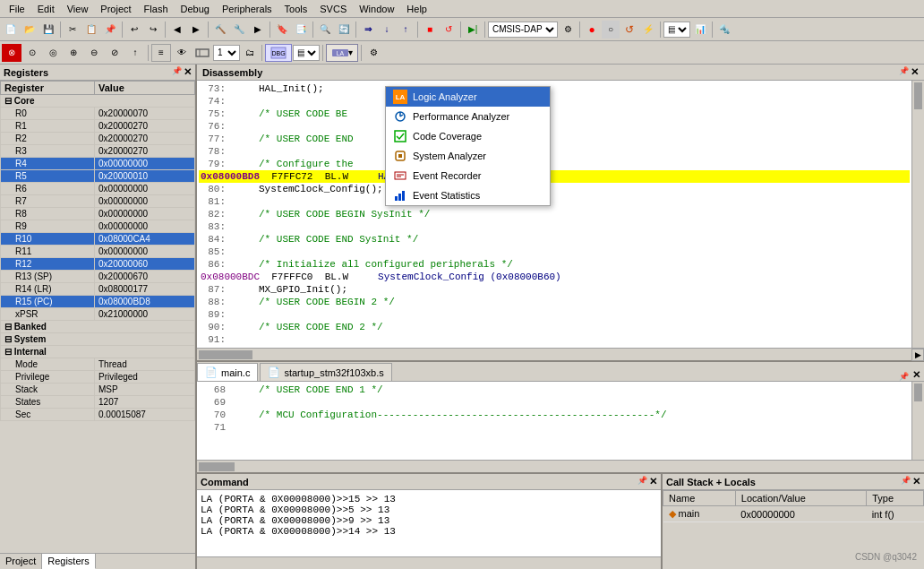  I want to click on target-settings-button: ⚙, so click(568, 30).